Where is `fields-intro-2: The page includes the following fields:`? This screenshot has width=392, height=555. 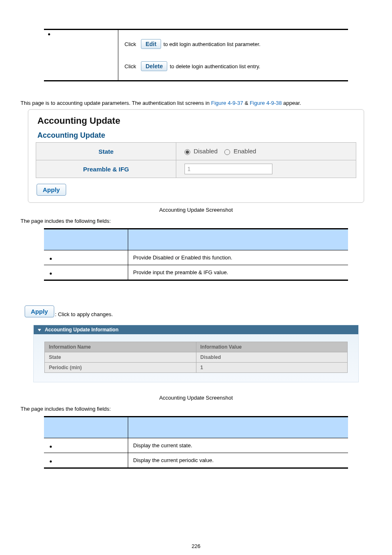 fields-intro-2: The page includes the following fields: is located at coordinates (196, 409).